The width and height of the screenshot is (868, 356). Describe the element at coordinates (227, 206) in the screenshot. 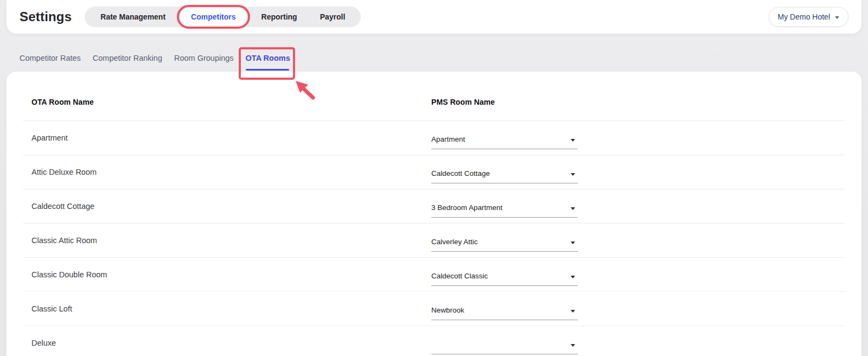

I see `ota-room-name: Caldecott Cottage` at that location.